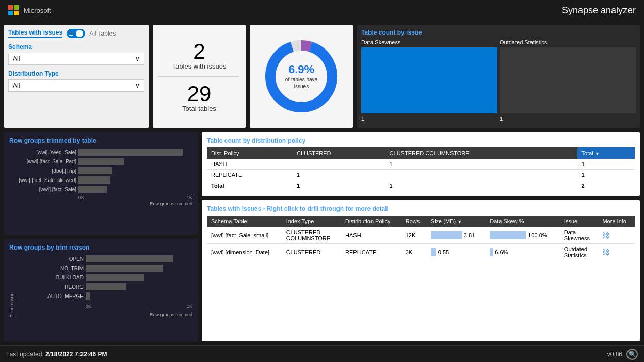 The image size is (644, 362). I want to click on tab-all-tables: All Tables, so click(102, 34).